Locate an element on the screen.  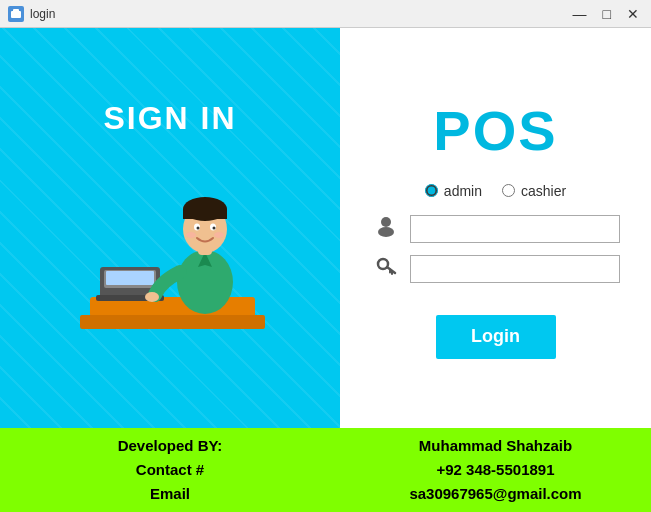
sign-in-title: SIGN IN is located at coordinates (170, 118).